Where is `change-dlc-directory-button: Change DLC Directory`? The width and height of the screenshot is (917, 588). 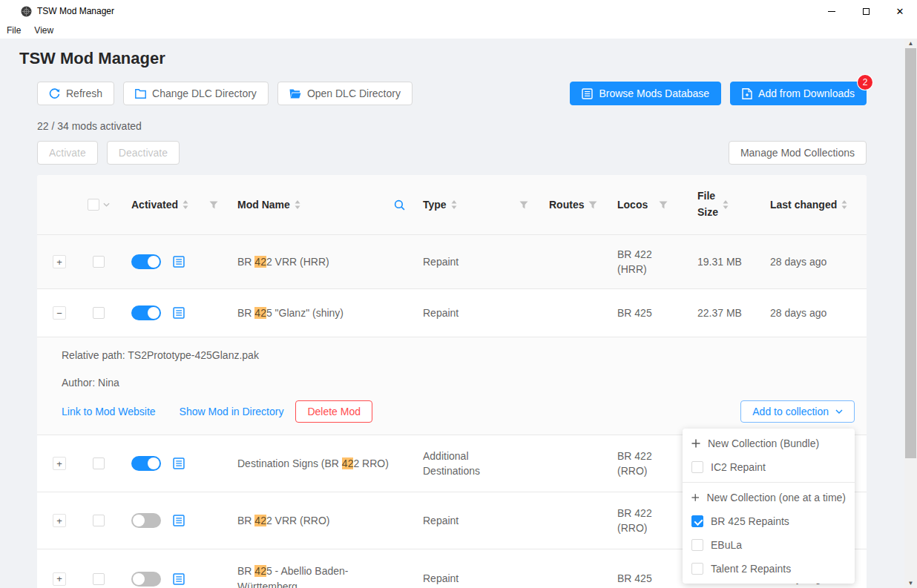
change-dlc-directory-button: Change DLC Directory is located at coordinates (196, 93).